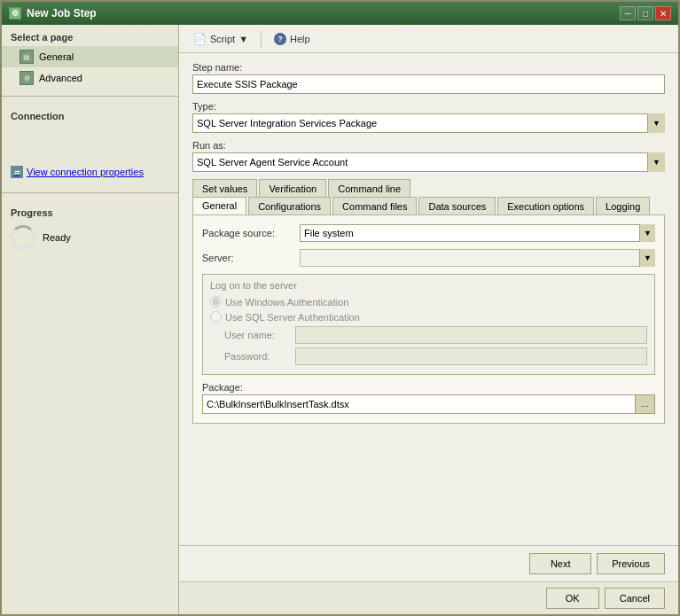  What do you see at coordinates (293, 188) in the screenshot?
I see `tab-verification: Verification` at bounding box center [293, 188].